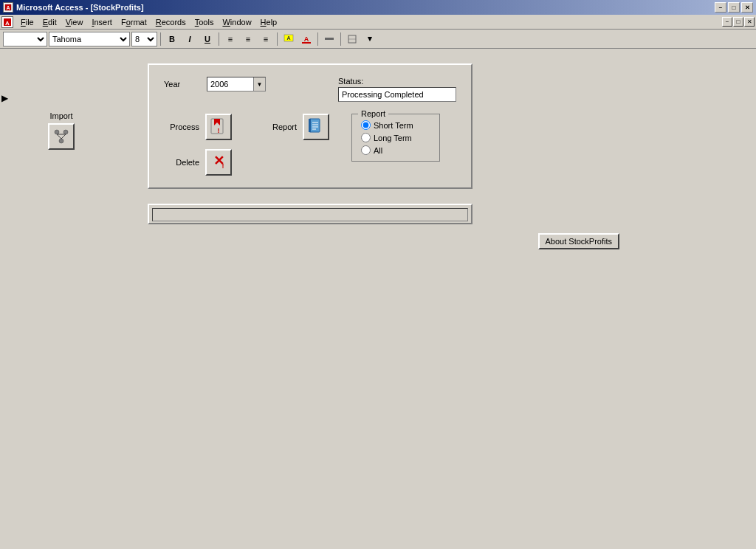  Describe the element at coordinates (61, 116) in the screenshot. I see `import-label: Import` at that location.